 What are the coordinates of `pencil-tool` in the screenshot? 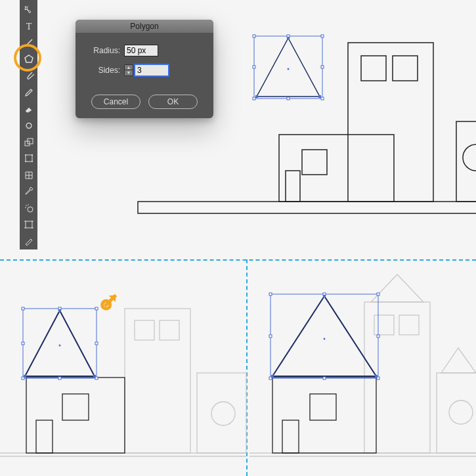 It's located at (29, 92).